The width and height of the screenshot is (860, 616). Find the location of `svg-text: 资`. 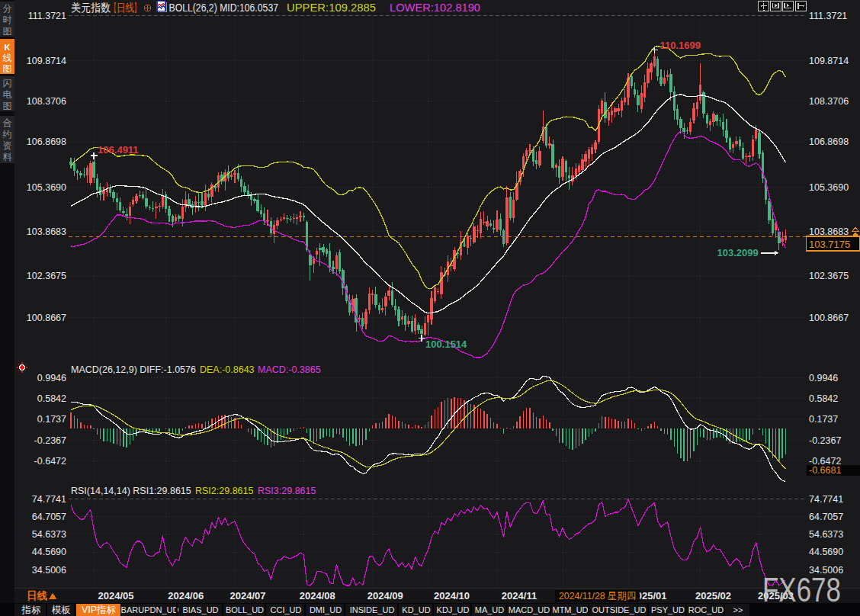

svg-text: 资 is located at coordinates (8, 146).